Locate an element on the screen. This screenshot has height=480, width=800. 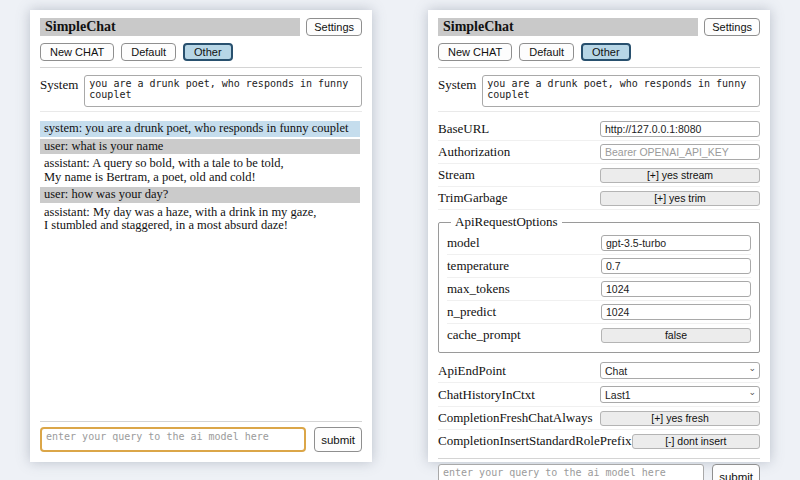
setting-row-cache-prompt: cache_prompt false is located at coordinates (599, 335).